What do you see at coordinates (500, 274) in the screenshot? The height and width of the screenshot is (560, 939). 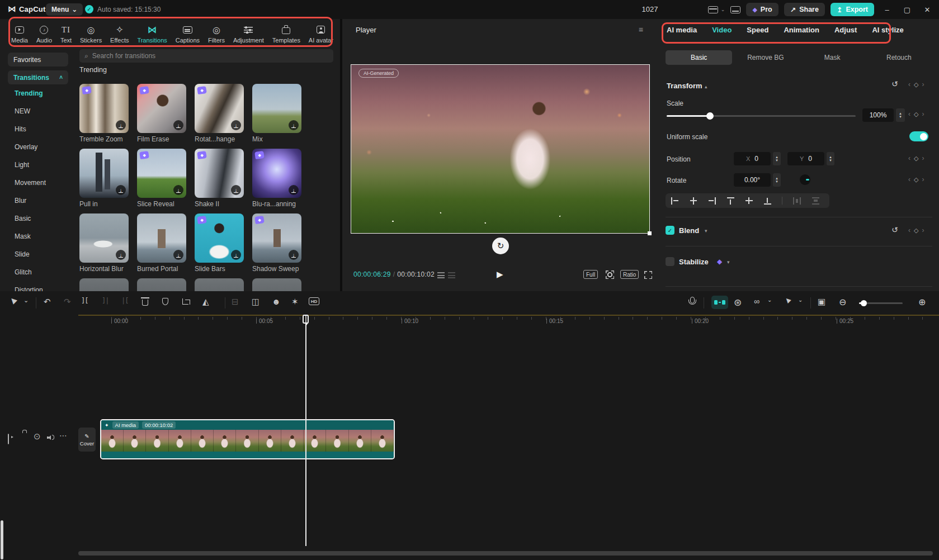 I see `play-button: ▶` at bounding box center [500, 274].